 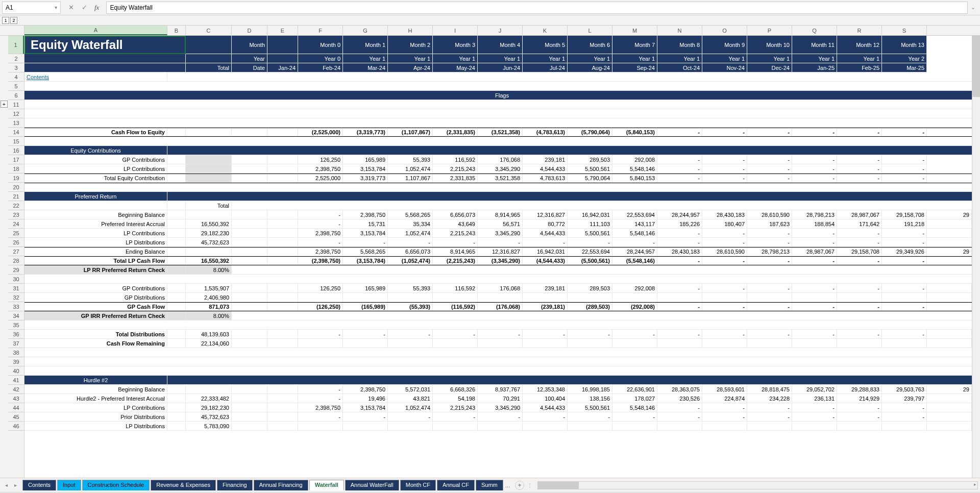 I want to click on sheet-tab-month-cf: Month CF, so click(x=418, y=485).